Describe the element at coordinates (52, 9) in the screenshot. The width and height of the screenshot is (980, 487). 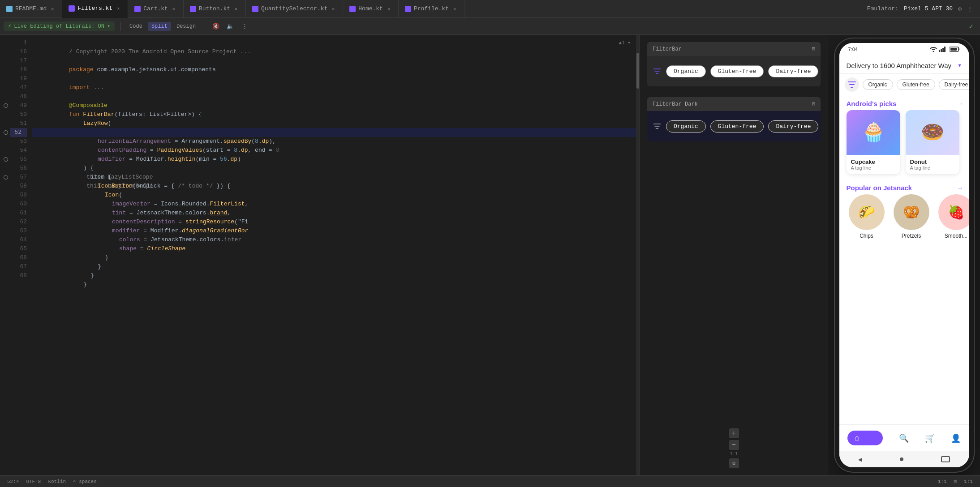
I see `tab-readme-close: ✕` at that location.